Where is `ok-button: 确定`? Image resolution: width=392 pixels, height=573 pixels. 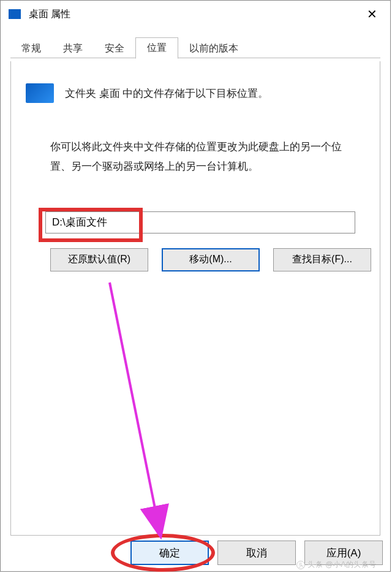
ok-button: 确定 is located at coordinates (170, 553).